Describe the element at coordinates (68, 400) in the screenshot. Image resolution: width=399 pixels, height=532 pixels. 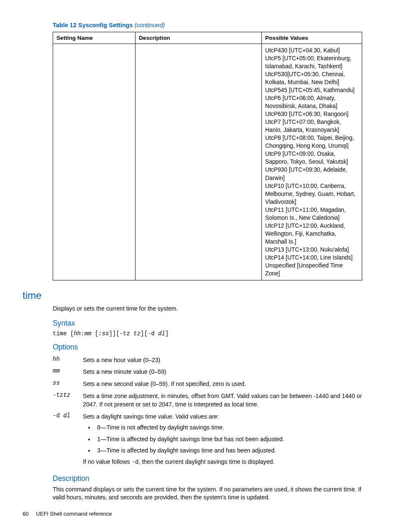
I see `option-key: -tztz` at that location.